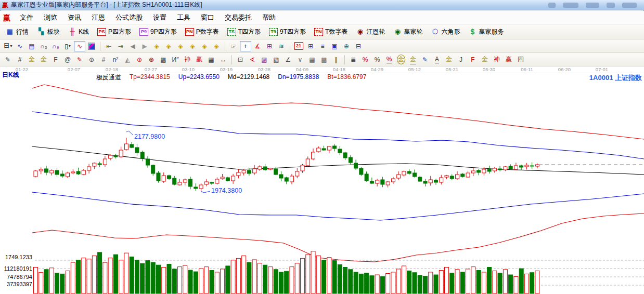 This screenshot has width=644, height=294. Describe the element at coordinates (79, 32) in the screenshot. I see `kline-button: ╫K线` at that location.